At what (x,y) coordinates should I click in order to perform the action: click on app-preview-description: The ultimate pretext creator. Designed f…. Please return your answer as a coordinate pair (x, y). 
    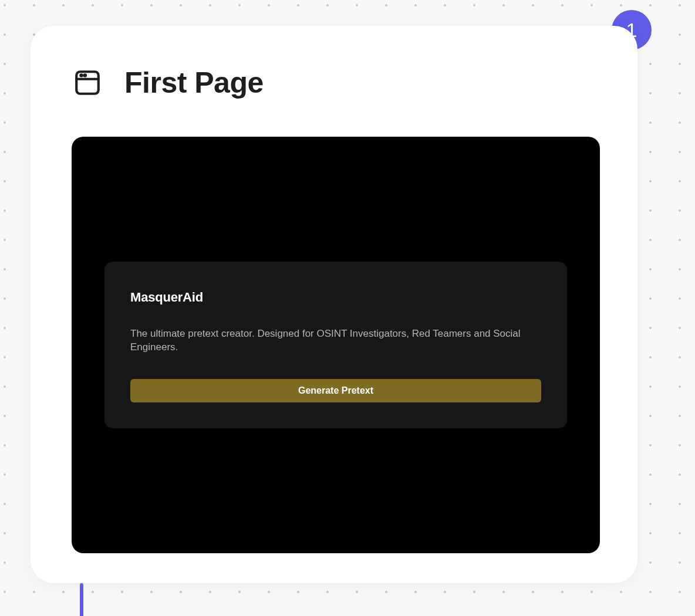
    Looking at the image, I should click on (336, 341).